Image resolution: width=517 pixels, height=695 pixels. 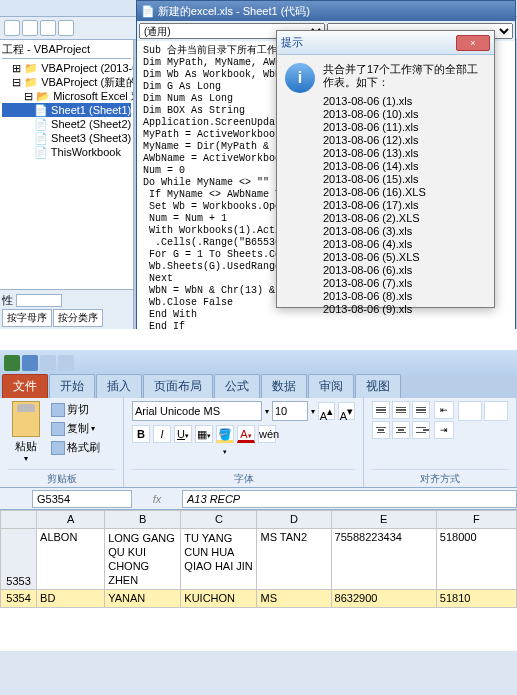 What do you see at coordinates (178, 386) in the screenshot?
I see `ribbon-tab: 页面布局` at bounding box center [178, 386].